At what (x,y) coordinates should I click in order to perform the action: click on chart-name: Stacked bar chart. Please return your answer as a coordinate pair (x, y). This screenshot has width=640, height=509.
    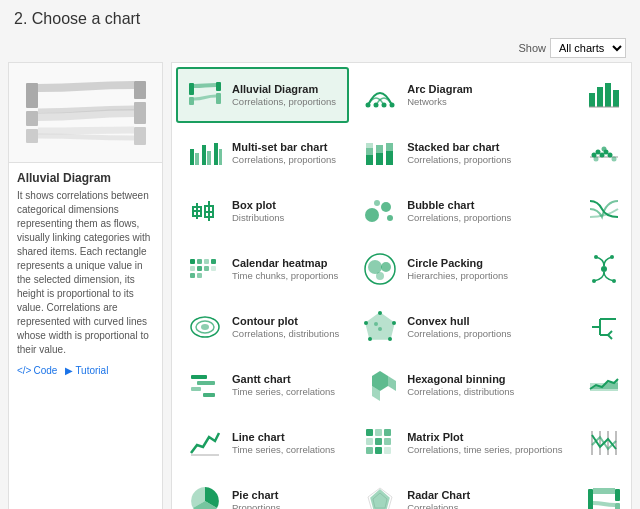
    Looking at the image, I should click on (485, 147).